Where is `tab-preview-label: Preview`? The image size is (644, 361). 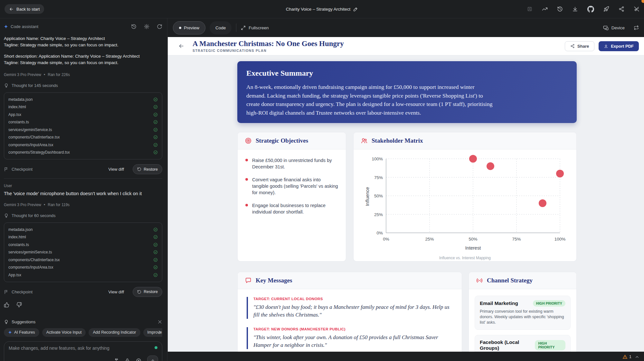
tab-preview-label: Preview is located at coordinates (192, 28).